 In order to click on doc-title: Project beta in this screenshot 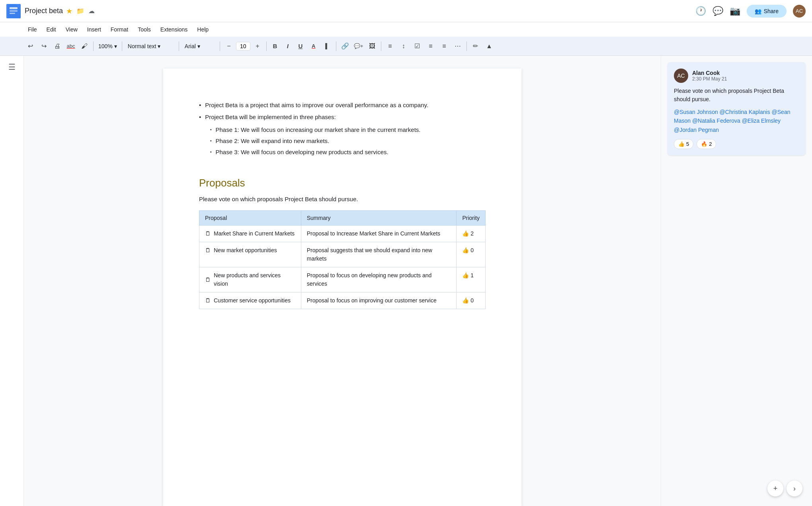, I will do `click(44, 11)`.